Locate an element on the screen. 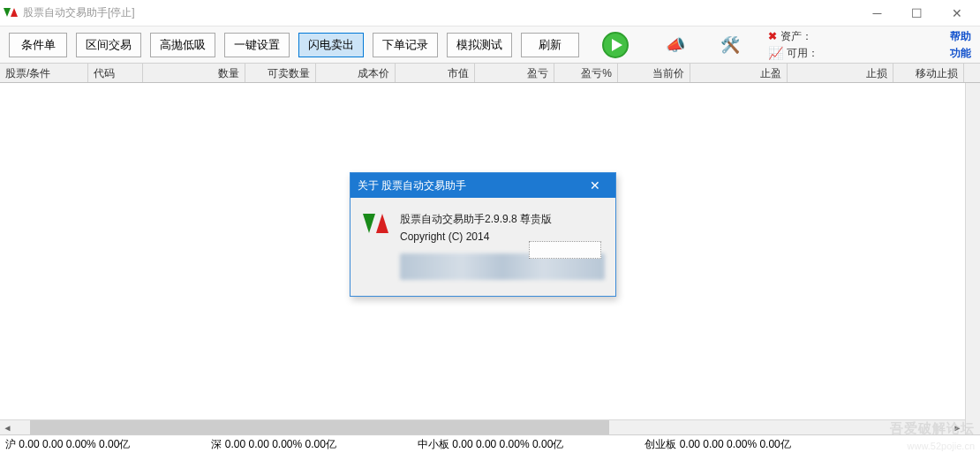  asset-info: ✖资产： 📈可用： is located at coordinates (793, 45).